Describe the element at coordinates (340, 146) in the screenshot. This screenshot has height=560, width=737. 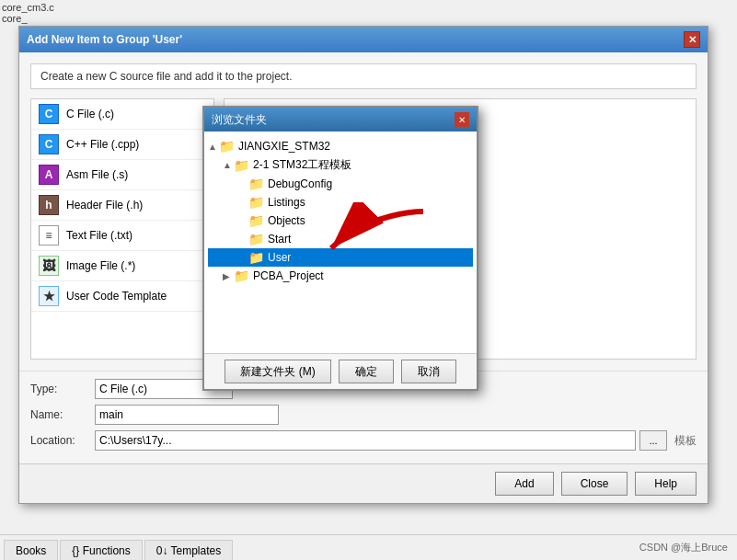
I see `tree-item-jiangxie: ▲ 📁 JIANGXIE_STM32` at that location.